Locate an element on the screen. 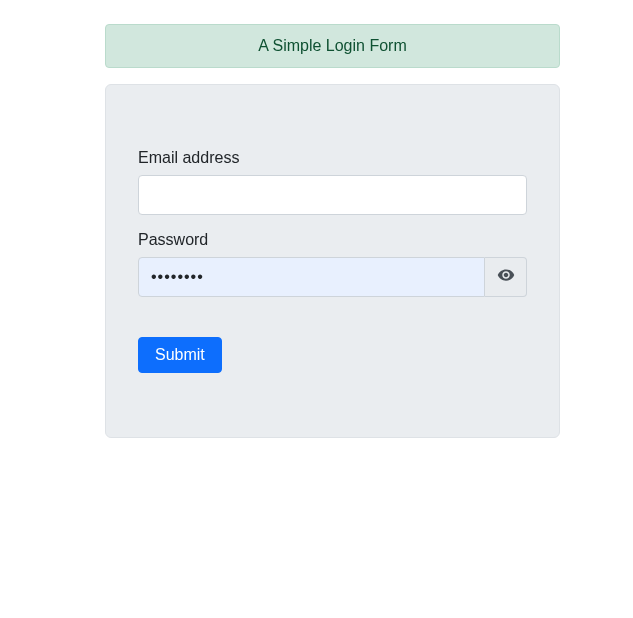  password-group: Password is located at coordinates (332, 264).